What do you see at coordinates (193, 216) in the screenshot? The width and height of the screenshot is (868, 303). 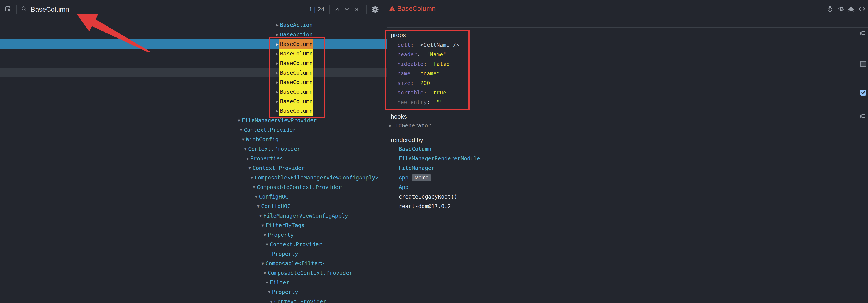 I see `tree-row: ▾FileManagerViewConfigApply` at bounding box center [193, 216].